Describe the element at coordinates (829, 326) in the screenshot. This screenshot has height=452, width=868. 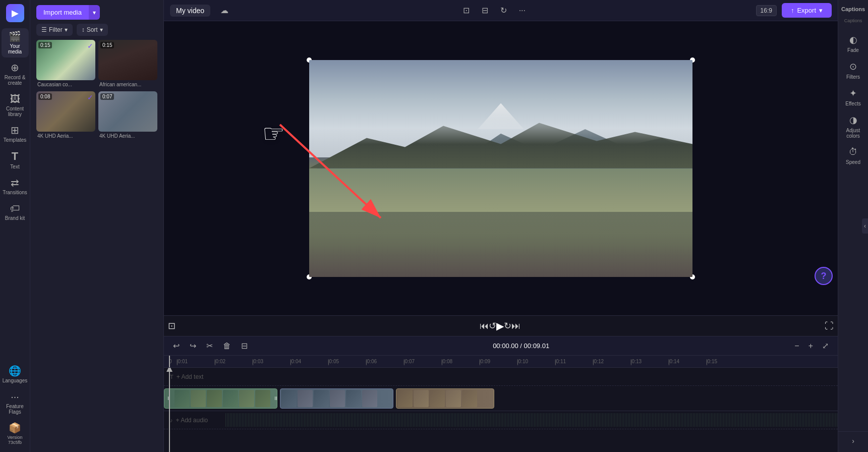
I see `fullscreen-button: ⛶` at that location.